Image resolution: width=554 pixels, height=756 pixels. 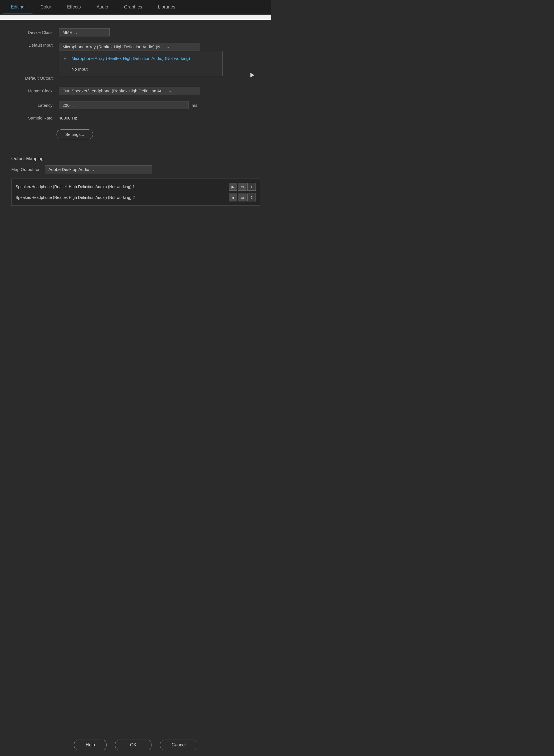 What do you see at coordinates (135, 152) in the screenshot?
I see `spacer` at bounding box center [135, 152].